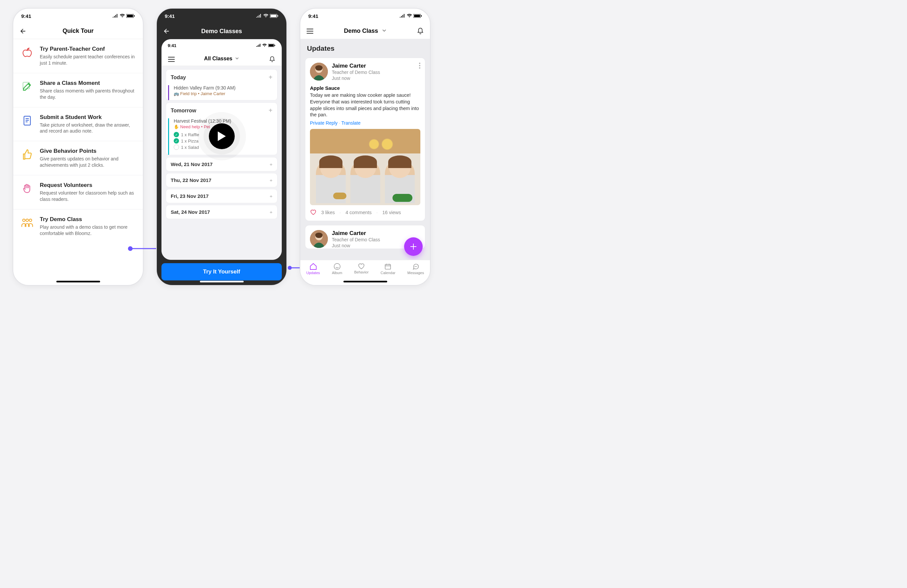 The width and height of the screenshot is (907, 588). I want to click on translate-link: Translate, so click(351, 123).